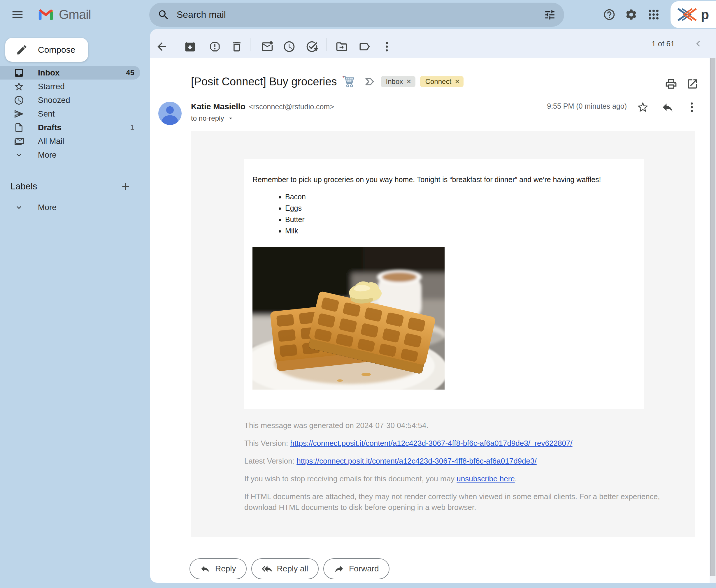 This screenshot has height=588, width=716. Describe the element at coordinates (218, 569) in the screenshot. I see `reply-button: Reply` at that location.